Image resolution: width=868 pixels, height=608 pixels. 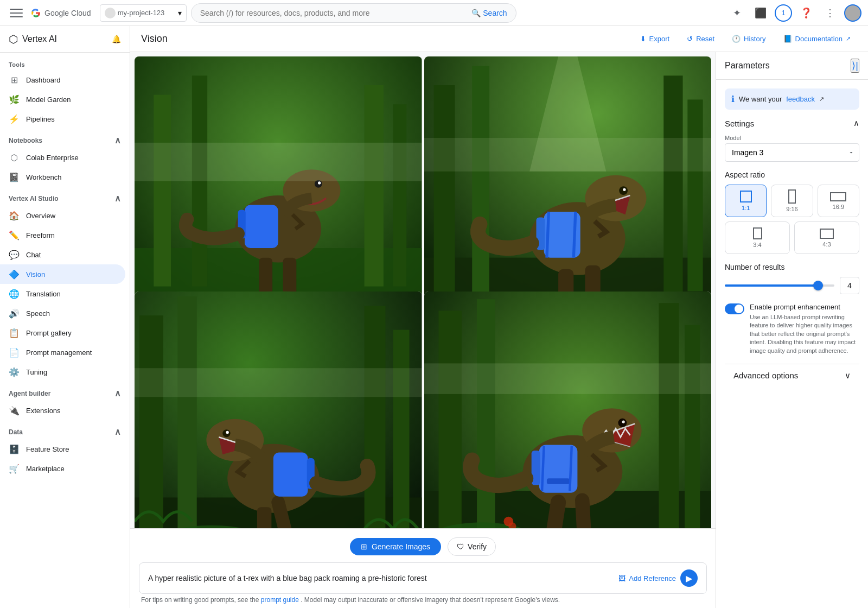 I want to click on sidebar-item-marketplace: 🛒 Marketplace, so click(x=63, y=468).